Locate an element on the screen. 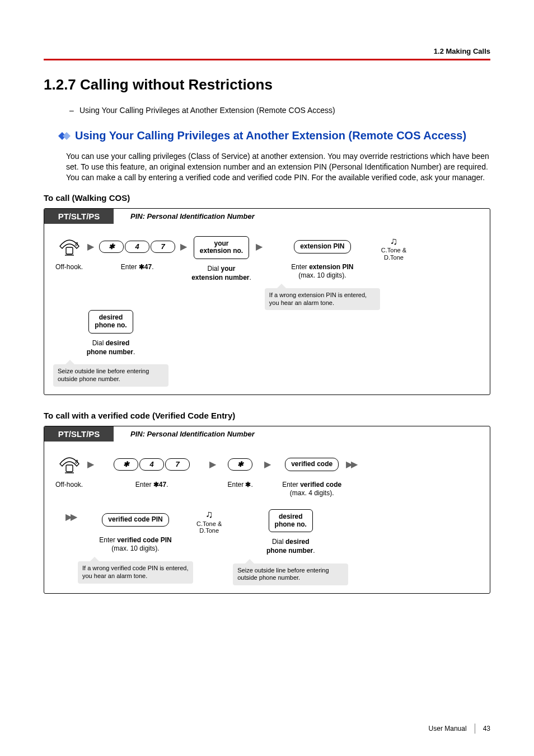  page-footer: User Manual 43 is located at coordinates (460, 729).